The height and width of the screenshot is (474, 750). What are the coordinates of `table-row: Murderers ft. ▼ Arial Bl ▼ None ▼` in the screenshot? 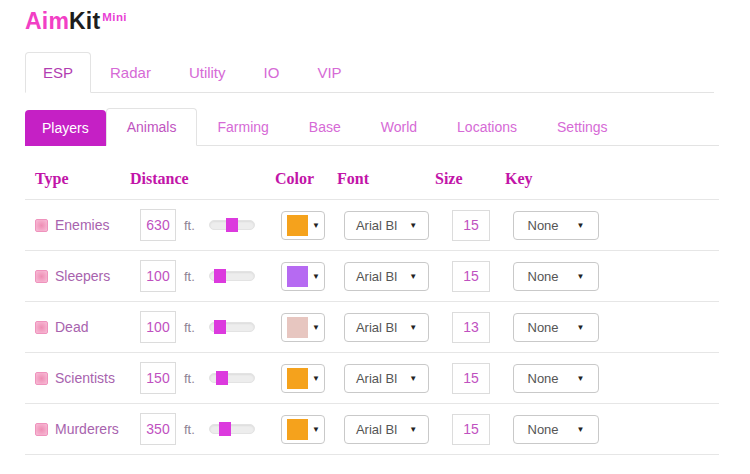 It's located at (372, 430).